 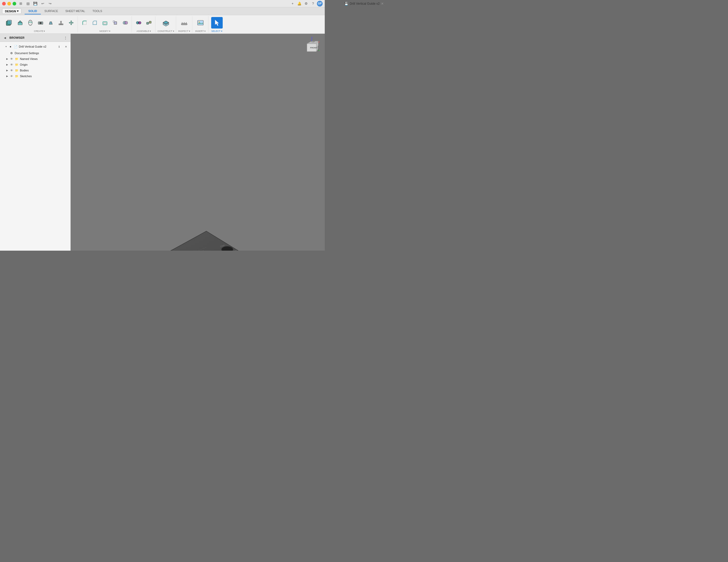 I want to click on sketches-arrow: ▶, so click(x=7, y=76).